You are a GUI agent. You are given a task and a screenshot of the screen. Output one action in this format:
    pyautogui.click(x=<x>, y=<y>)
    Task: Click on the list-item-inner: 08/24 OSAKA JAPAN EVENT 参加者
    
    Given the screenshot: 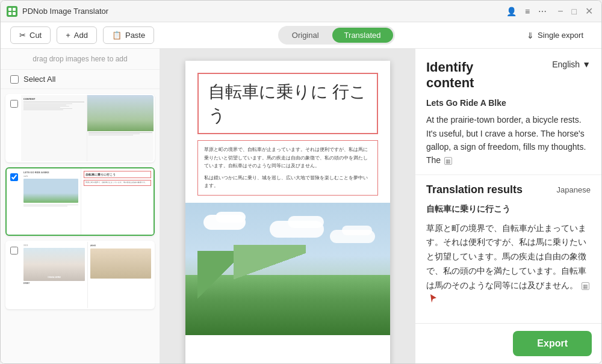 What is the action you would take?
    pyautogui.click(x=80, y=275)
    